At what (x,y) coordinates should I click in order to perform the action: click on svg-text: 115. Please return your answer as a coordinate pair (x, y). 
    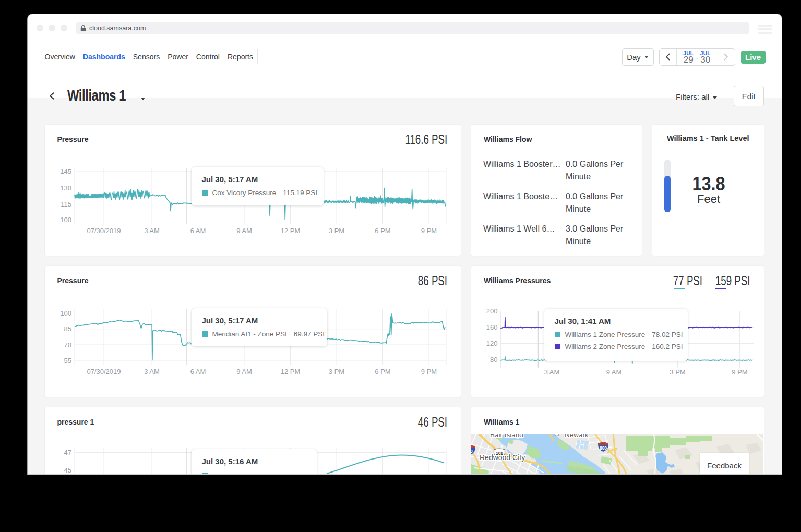
    Looking at the image, I should click on (66, 204).